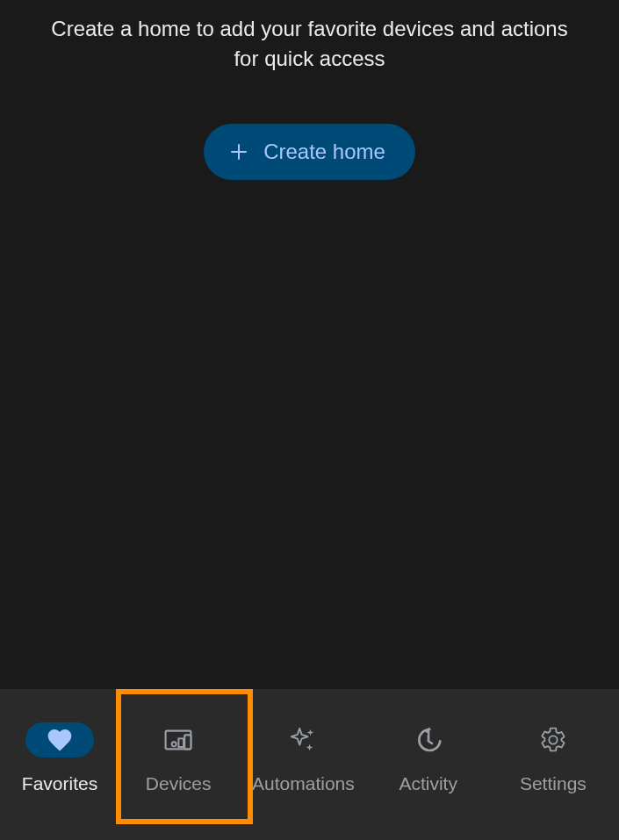  What do you see at coordinates (309, 152) in the screenshot?
I see `create-home-button: Create home` at bounding box center [309, 152].